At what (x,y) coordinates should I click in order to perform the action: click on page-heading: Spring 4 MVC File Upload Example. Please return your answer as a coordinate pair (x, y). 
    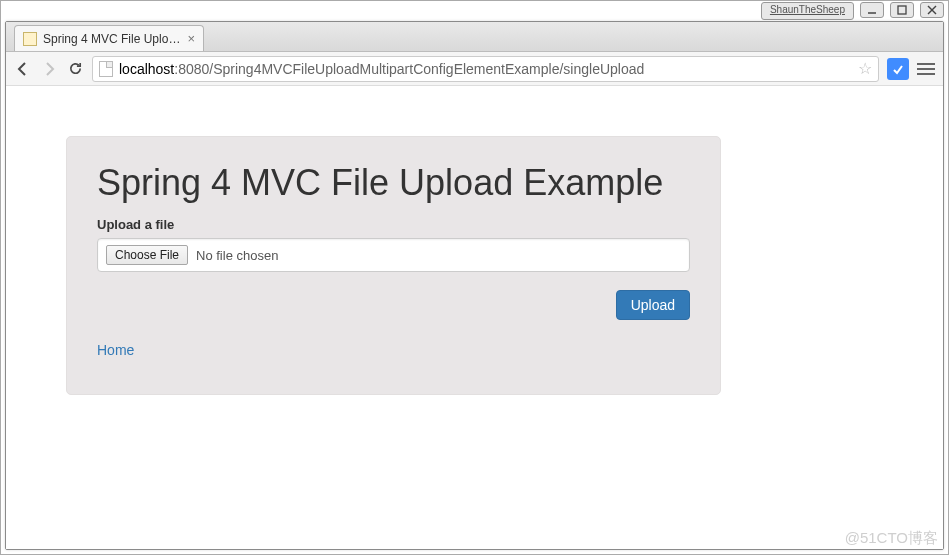
    Looking at the image, I should click on (394, 182).